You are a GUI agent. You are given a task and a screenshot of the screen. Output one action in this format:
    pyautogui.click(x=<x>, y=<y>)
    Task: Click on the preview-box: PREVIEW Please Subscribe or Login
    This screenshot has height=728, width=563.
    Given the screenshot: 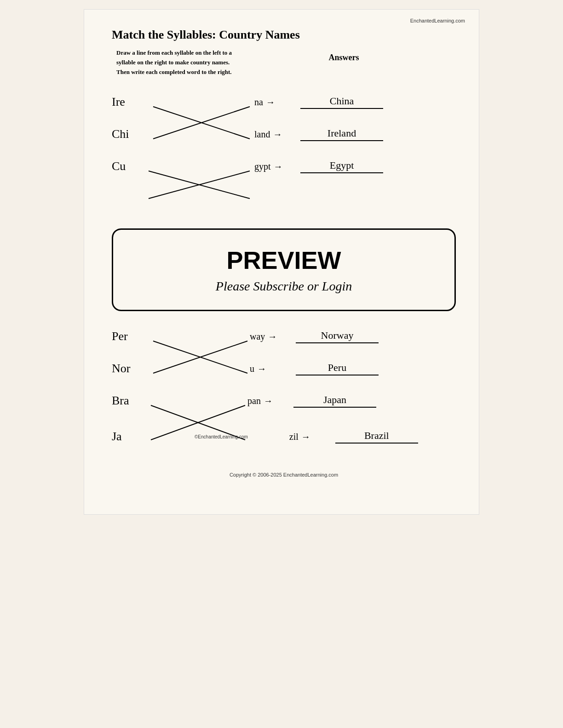 What is the action you would take?
    pyautogui.click(x=284, y=270)
    